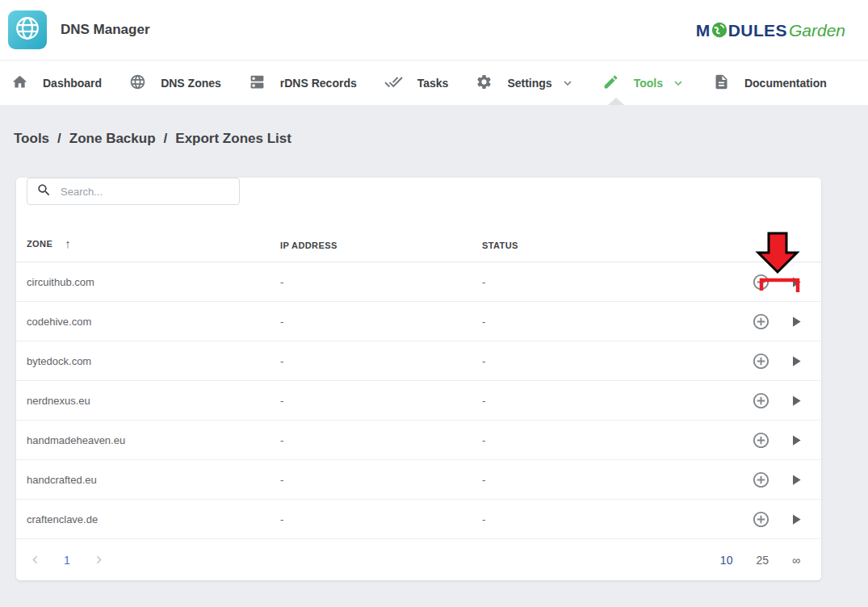  I want to click on page-title: DNS Manager, so click(105, 30).